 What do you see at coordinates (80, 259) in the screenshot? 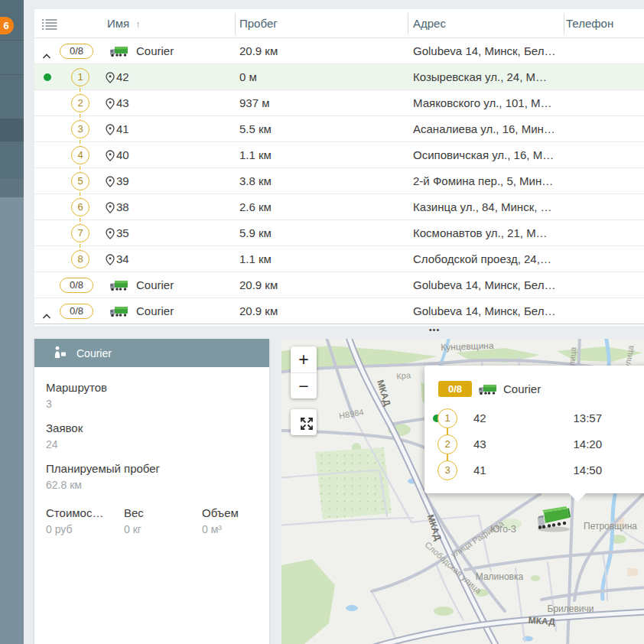
I see `stop-sequence-badge: 8` at bounding box center [80, 259].